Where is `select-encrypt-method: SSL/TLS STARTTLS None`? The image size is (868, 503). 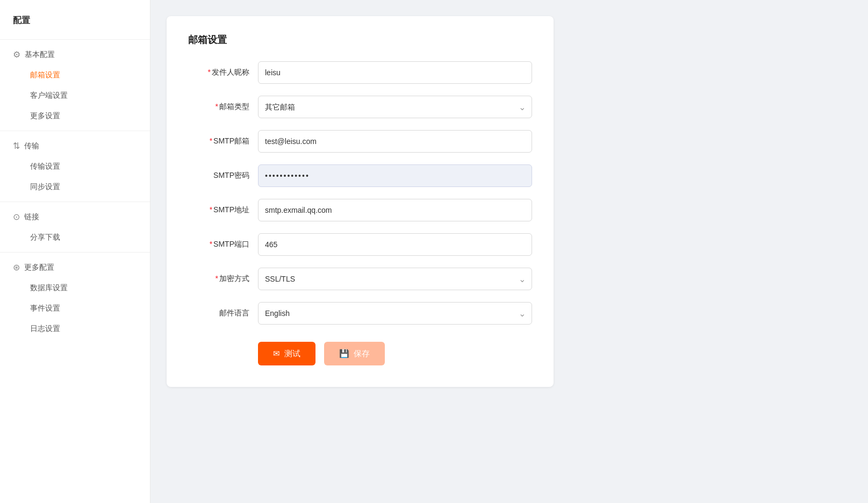
select-encrypt-method: SSL/TLS STARTTLS None is located at coordinates (395, 279).